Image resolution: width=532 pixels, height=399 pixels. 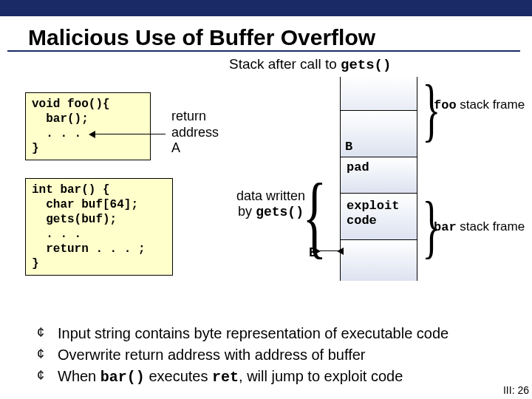 I want to click on bullet-2: Overwrite return address with address of…, so click(x=281, y=355).